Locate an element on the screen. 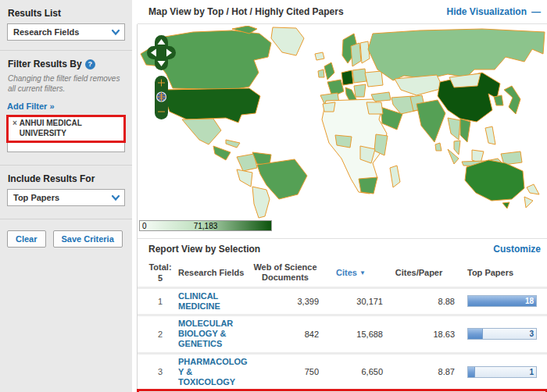  top-papers-bar: 1 is located at coordinates (502, 372).